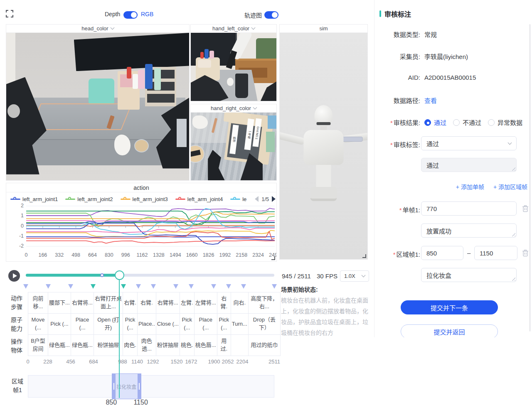 This screenshot has height=410, width=532. Describe the element at coordinates (234, 108) in the screenshot. I see `hand-right-camera-header: hand_right_color` at that location.